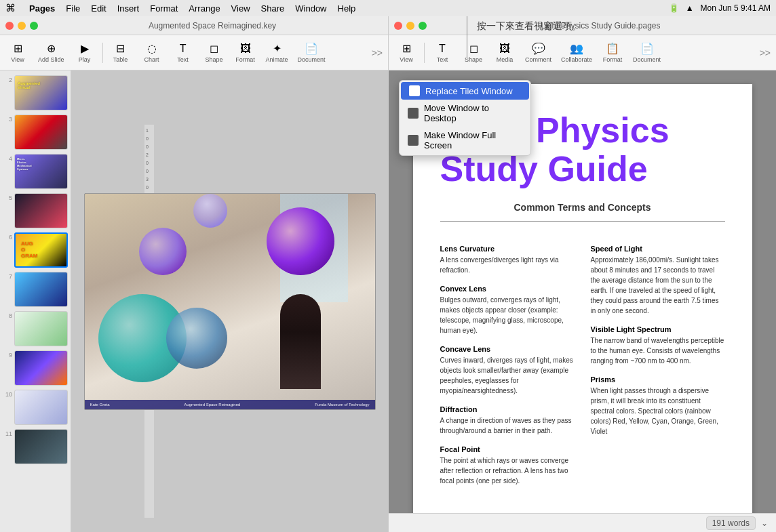 The width and height of the screenshot is (776, 532). Describe the element at coordinates (406, 53) in the screenshot. I see `pages-toolbar-view: ⊞View` at that location.